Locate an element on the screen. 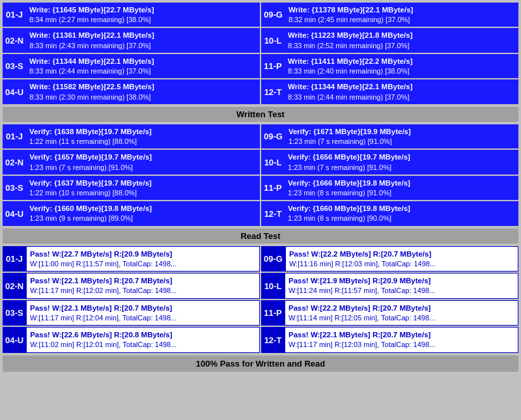 The image size is (521, 420). drive-cell-09g-write: 09-G Write: {11378 MByte}[22.1 MByte/s] … is located at coordinates (389, 14).